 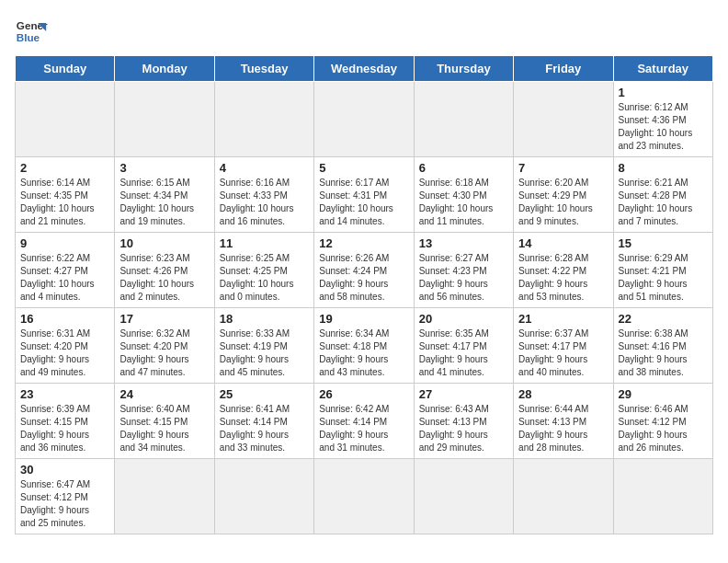 I want to click on page-header: General Blue, so click(x=364, y=31).